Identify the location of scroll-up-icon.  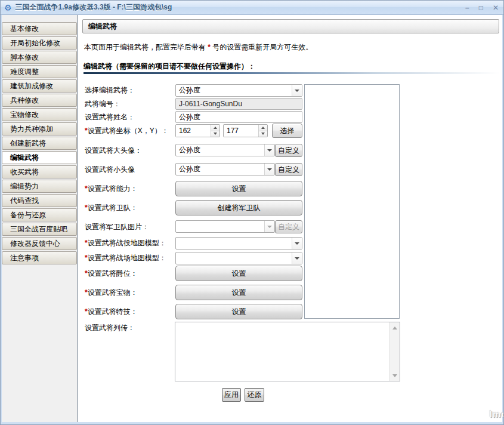
(395, 328).